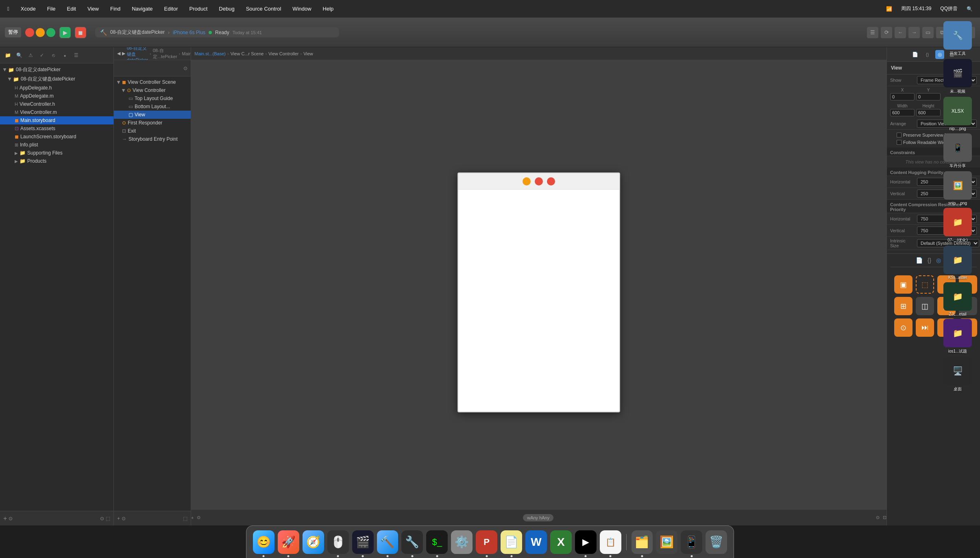 The width and height of the screenshot is (980, 558). I want to click on tree-item-infoplist: ⊞ Info.plist, so click(57, 145).